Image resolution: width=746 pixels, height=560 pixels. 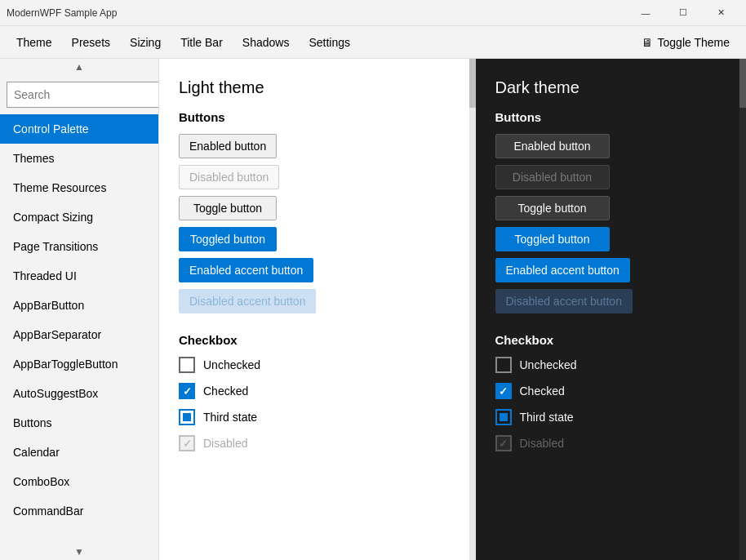 I want to click on menu-titlebar: Title Bar, so click(x=202, y=42).